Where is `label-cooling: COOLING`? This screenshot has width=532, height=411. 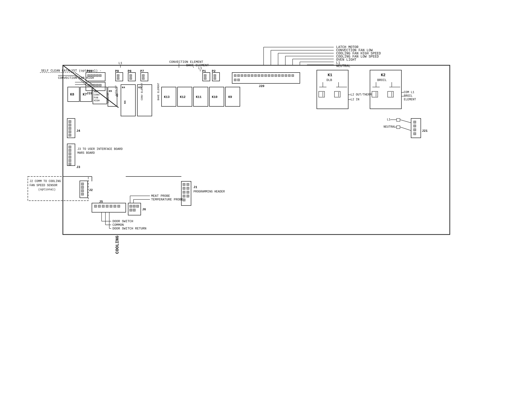
label-cooling: COOLING is located at coordinates (117, 245).